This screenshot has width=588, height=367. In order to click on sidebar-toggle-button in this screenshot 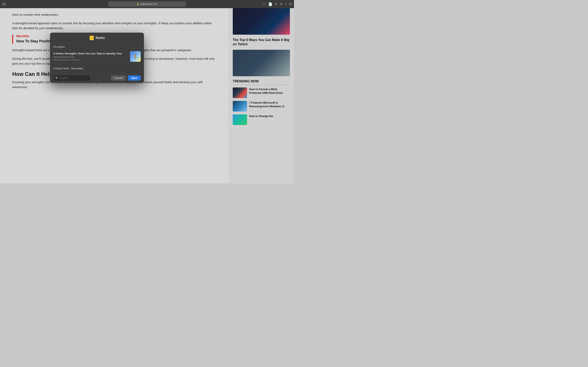, I will do `click(4, 4)`.